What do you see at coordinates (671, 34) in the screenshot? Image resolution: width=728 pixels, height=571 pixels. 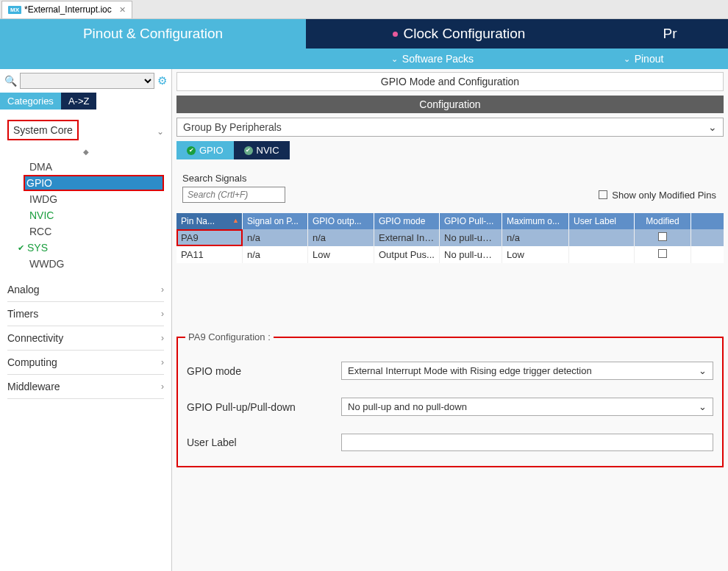 I see `tab-label: Pr` at bounding box center [671, 34].